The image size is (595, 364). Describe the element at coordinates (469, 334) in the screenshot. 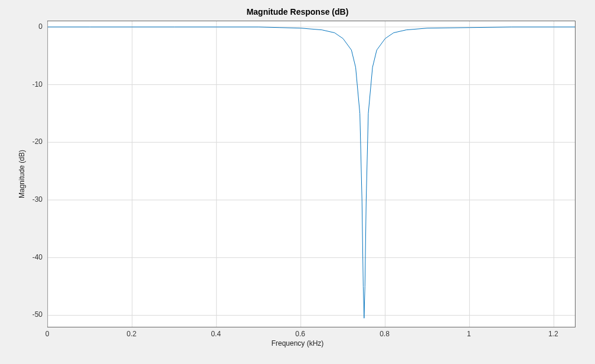

I see `x-tick-label: 1` at that location.